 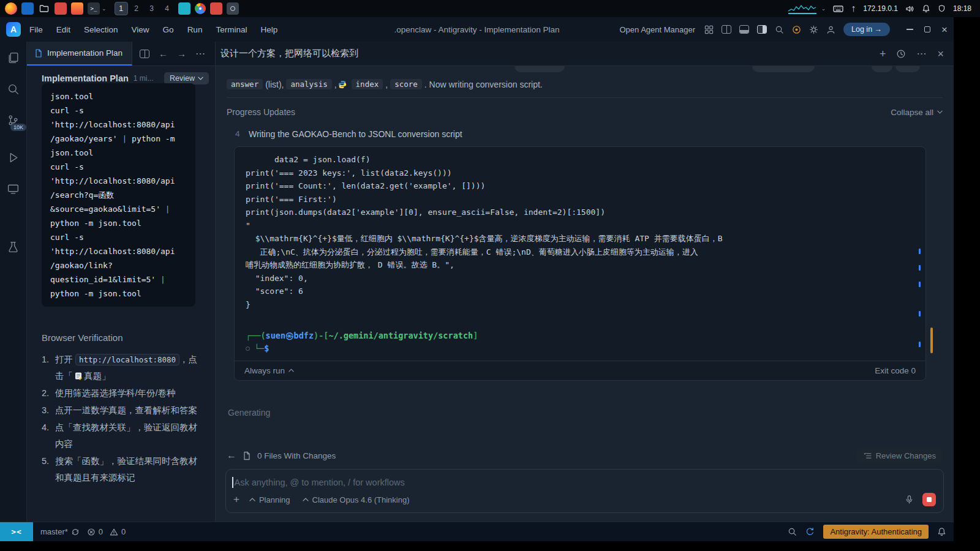 I want to click on step-title: Writing the GAOKAO-Bench to JSONL conver…, so click(x=355, y=134).